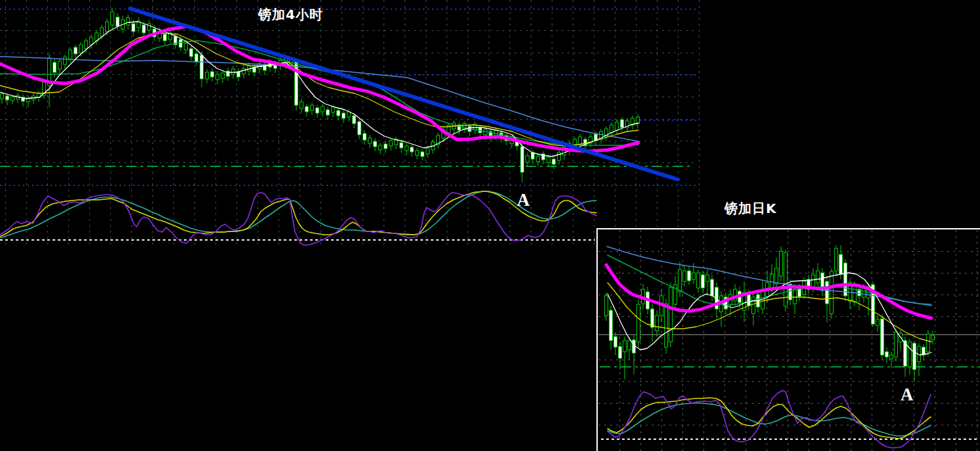 This screenshot has width=980, height=451. What do you see at coordinates (907, 394) in the screenshot?
I see `inset-annotation-a: A` at bounding box center [907, 394].